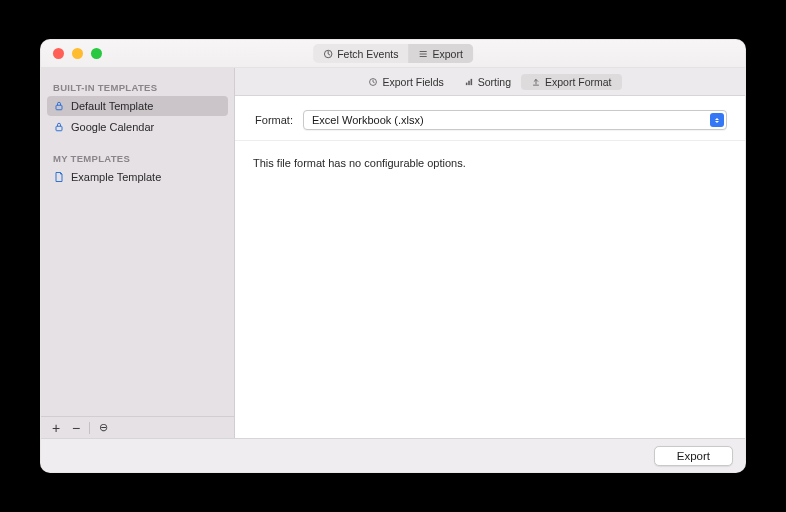  I want to click on tab-export-format: Export Format, so click(572, 82).